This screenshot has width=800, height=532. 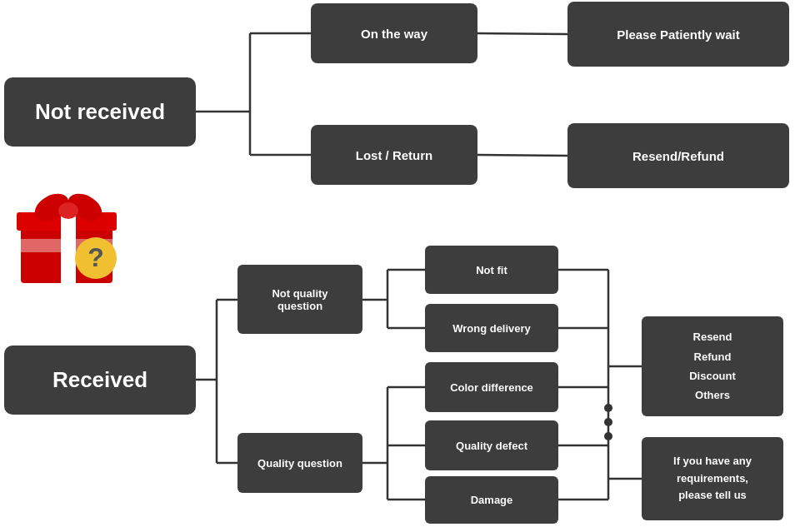 I want to click on received-box: Received, so click(x=100, y=380).